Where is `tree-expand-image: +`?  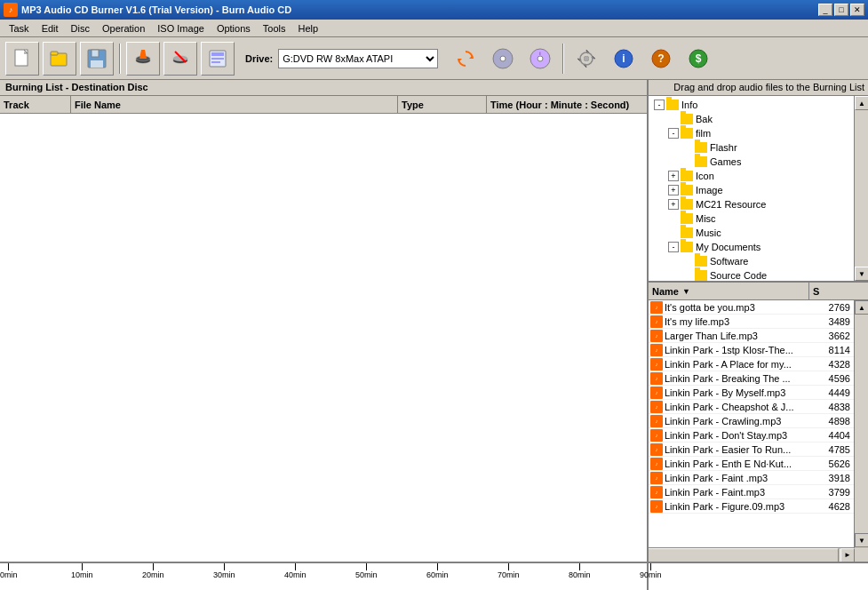
tree-expand-image: + is located at coordinates (673, 190).